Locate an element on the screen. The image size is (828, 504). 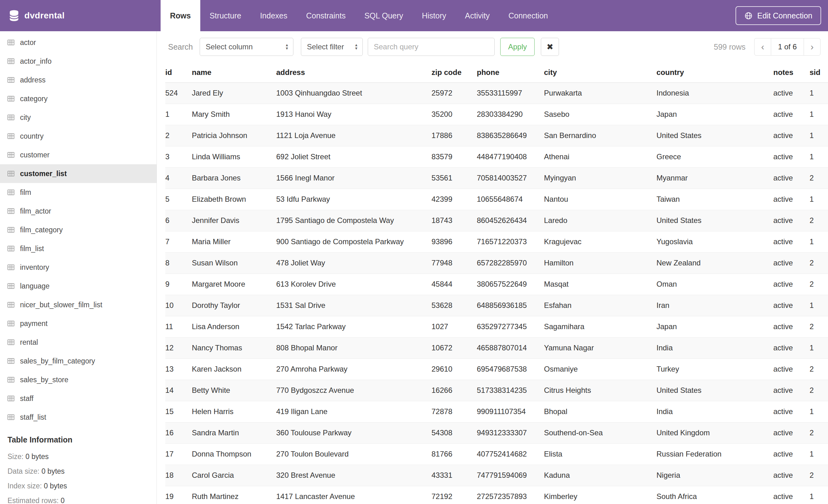
table-row: 1 Mary Smith 1913 Hanoi Way 35200 283033… is located at coordinates (497, 114).